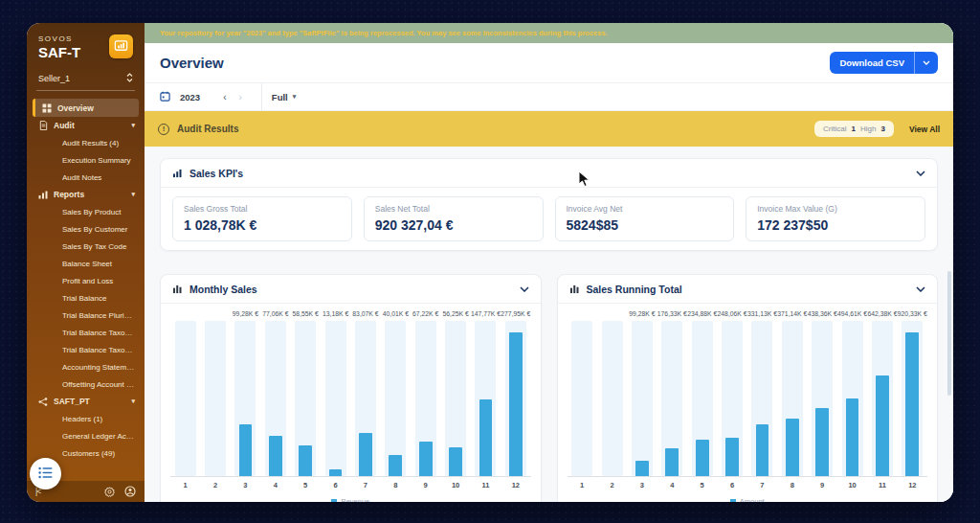 Image resolution: width=980 pixels, height=523 pixels. I want to click on sidebar-item-label: Audit, so click(90, 125).